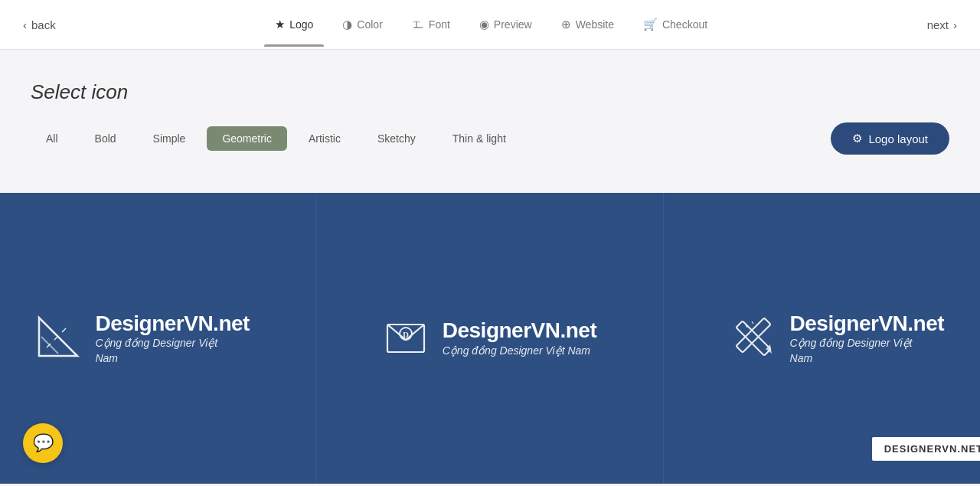 Image resolution: width=980 pixels, height=486 pixels. Describe the element at coordinates (418, 24) in the screenshot. I see `font-icon: T` at that location.